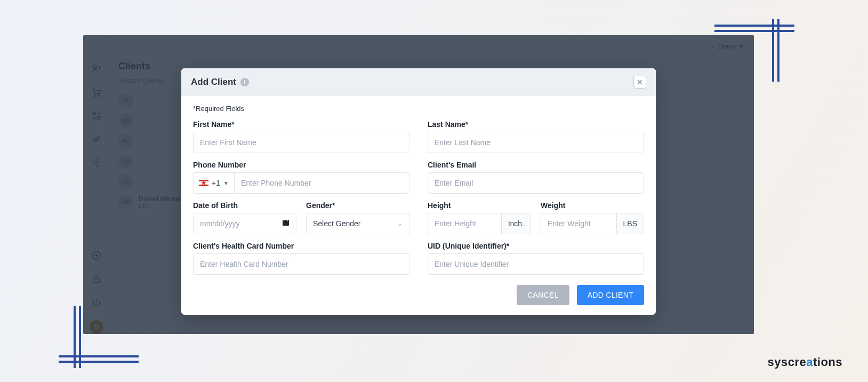 The width and height of the screenshot is (868, 382). What do you see at coordinates (536, 165) in the screenshot?
I see `email-label: Client's Email` at bounding box center [536, 165].